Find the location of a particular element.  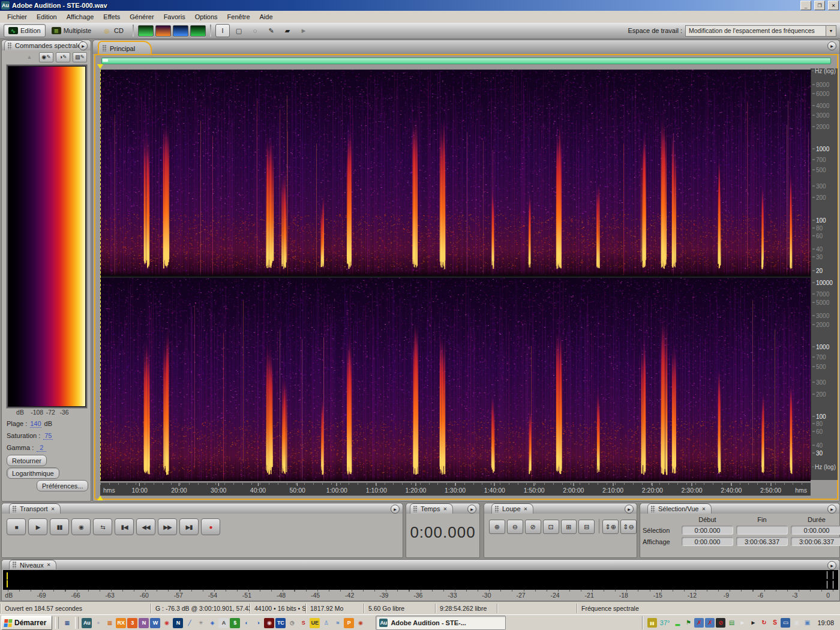

quicklaunch-sbp-icon: S is located at coordinates (304, 623).